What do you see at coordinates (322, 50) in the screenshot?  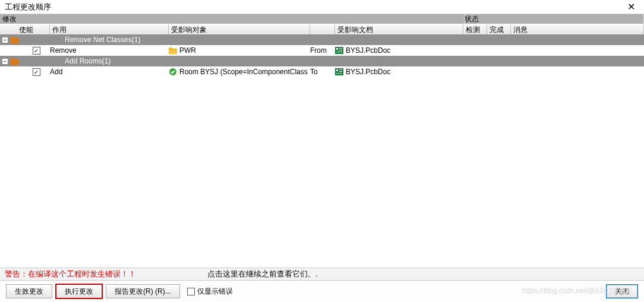 I see `list-item: ✓ Remove PWR From BYSJ.PcbDoc` at bounding box center [322, 50].